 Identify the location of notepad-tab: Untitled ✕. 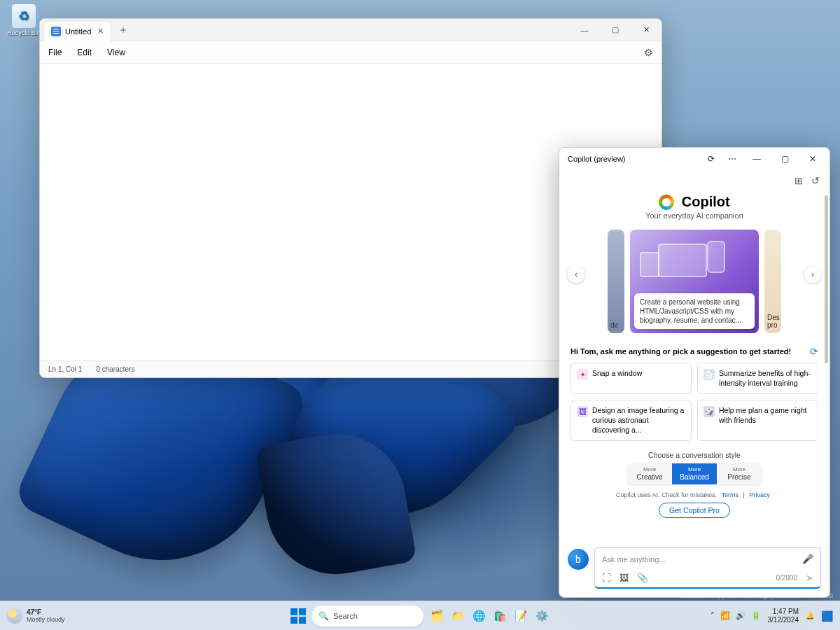
(77, 31).